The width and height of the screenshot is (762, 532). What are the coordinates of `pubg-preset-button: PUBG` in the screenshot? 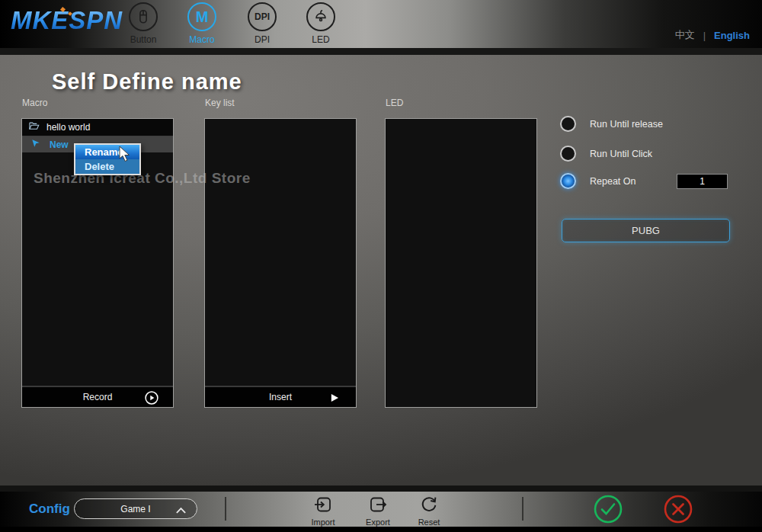 It's located at (646, 230).